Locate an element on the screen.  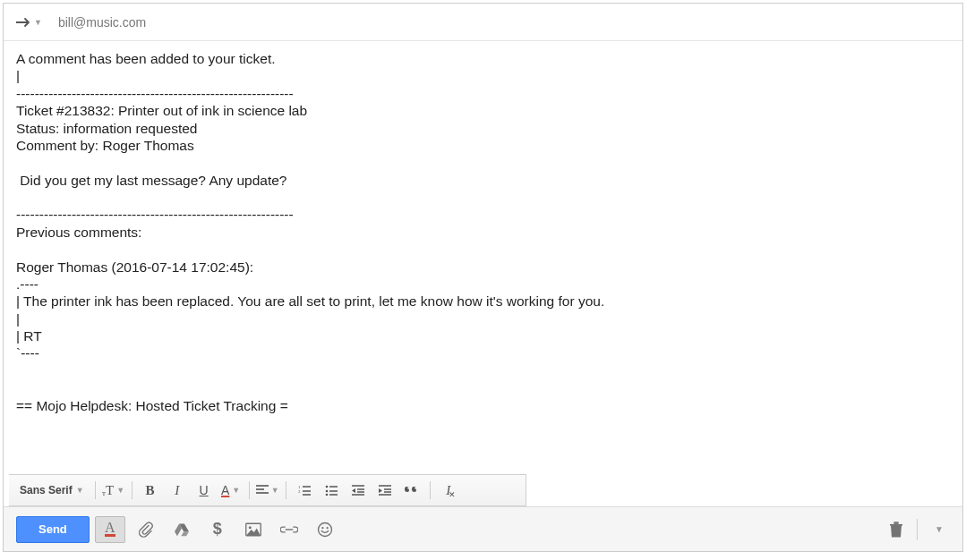
body-line: A comment has been added to your ticket. is located at coordinates (146, 59).